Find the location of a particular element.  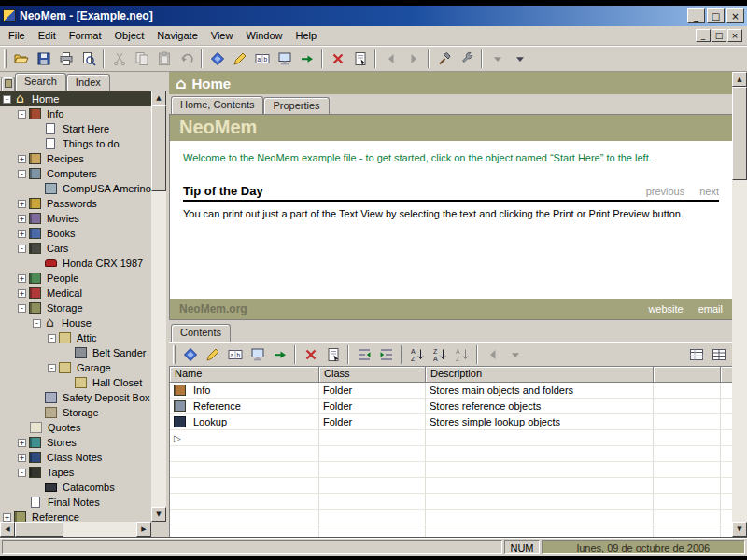

tree-item-hall-closet: Hall Closet is located at coordinates (76, 383).